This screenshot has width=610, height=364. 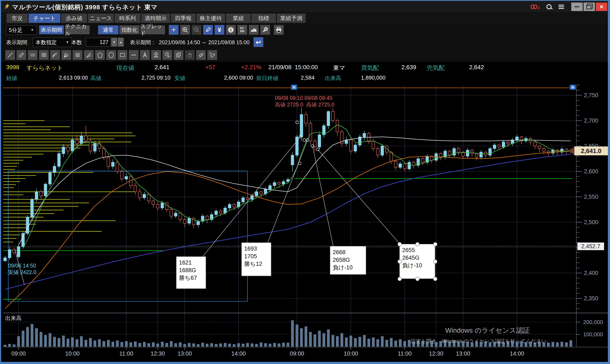 What do you see at coordinates (591, 197) in the screenshot?
I see `svg-text: 2,550` at bounding box center [591, 197].